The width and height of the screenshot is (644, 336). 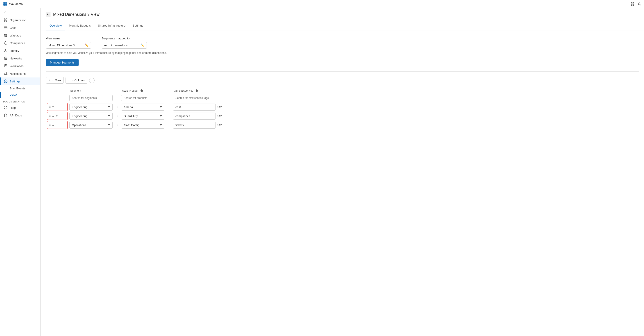 What do you see at coordinates (143, 125) in the screenshot?
I see `row-3-product-select: AWS Config` at bounding box center [143, 125].